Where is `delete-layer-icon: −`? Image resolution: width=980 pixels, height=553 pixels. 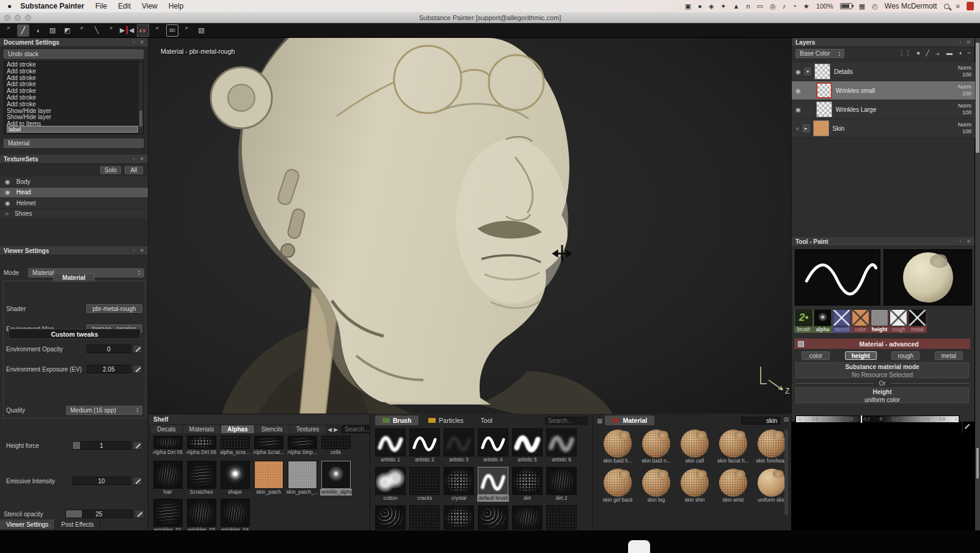 delete-layer-icon: − is located at coordinates (969, 54).